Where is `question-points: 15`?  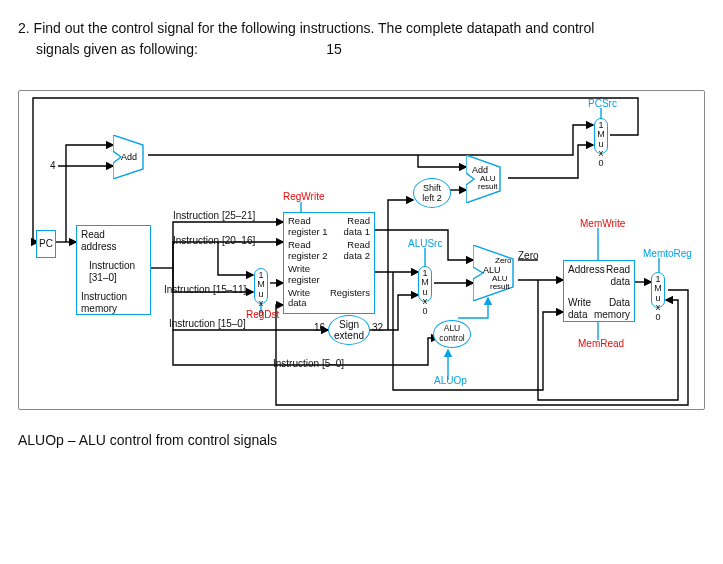
question-points: 15 is located at coordinates (272, 50).